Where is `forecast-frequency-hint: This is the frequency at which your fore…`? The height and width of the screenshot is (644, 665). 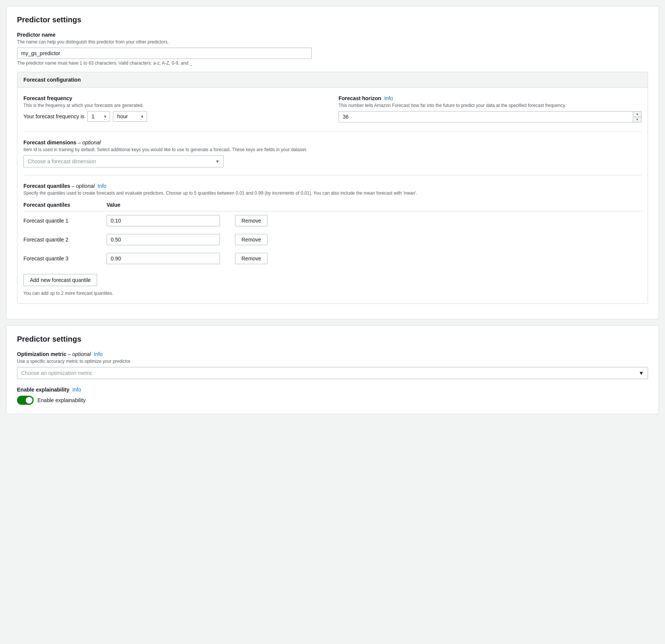 forecast-frequency-hint: This is the frequency at which your fore… is located at coordinates (175, 105).